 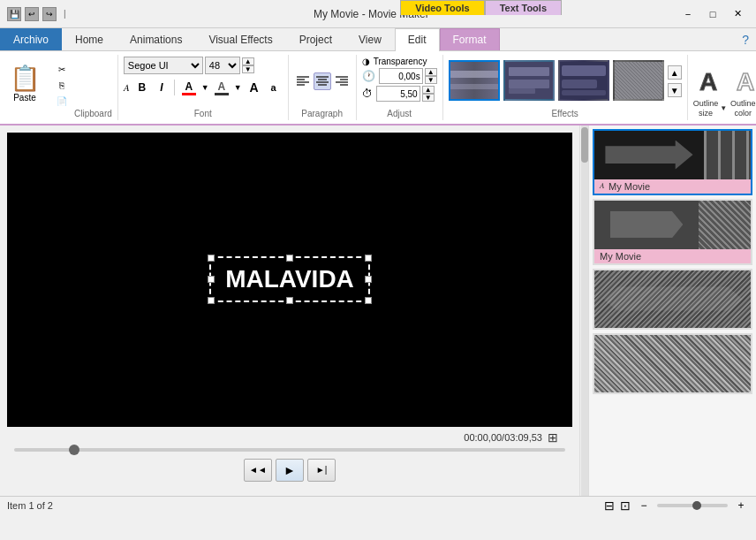 What do you see at coordinates (675, 72) in the screenshot?
I see `effects-prev: ▲` at bounding box center [675, 72].